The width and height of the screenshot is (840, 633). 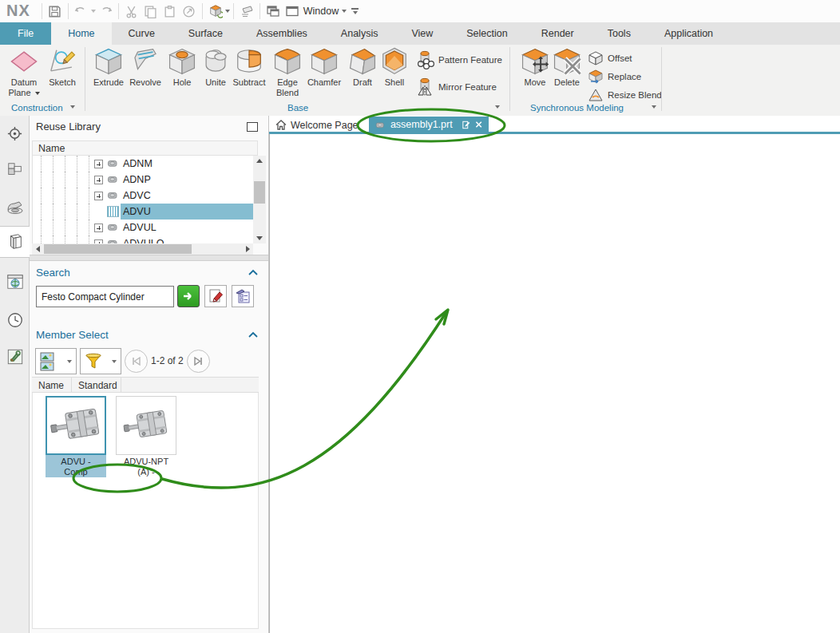 I want to click on subtract-icon, so click(x=249, y=61).